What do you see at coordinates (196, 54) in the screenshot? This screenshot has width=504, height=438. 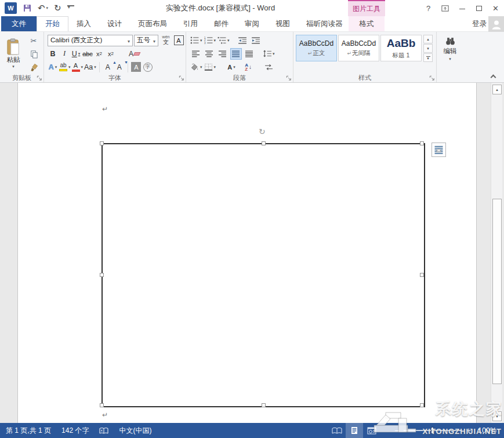 I see `align-left-button` at bounding box center [196, 54].